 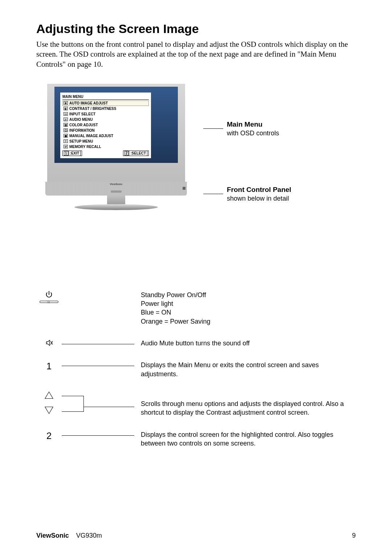 I want to click on osd-item: 🔊AUDIO MENU, so click(x=106, y=120).